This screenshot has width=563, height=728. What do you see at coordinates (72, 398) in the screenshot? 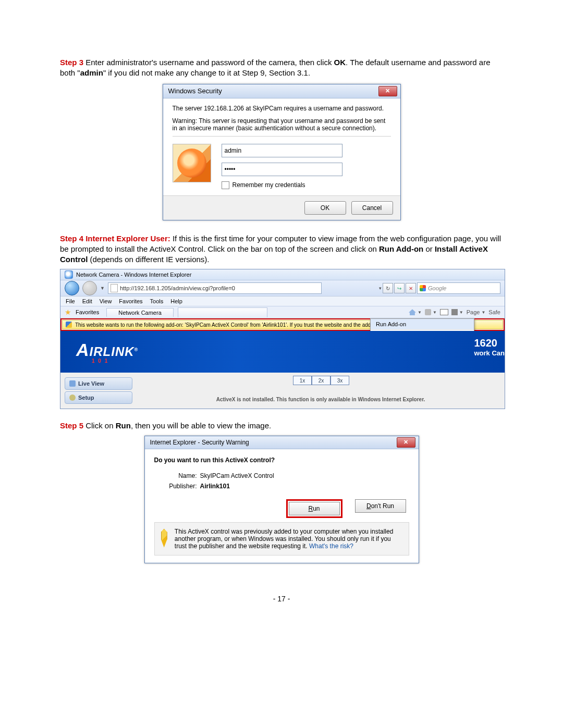
I see `gear-icon` at bounding box center [72, 398].